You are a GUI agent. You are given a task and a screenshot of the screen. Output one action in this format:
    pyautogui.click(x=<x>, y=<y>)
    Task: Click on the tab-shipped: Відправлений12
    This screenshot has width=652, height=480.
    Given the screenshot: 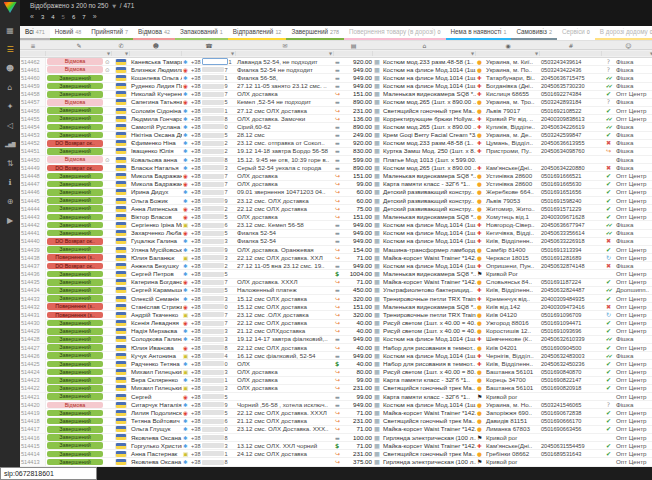 What is the action you would take?
    pyautogui.click(x=258, y=33)
    